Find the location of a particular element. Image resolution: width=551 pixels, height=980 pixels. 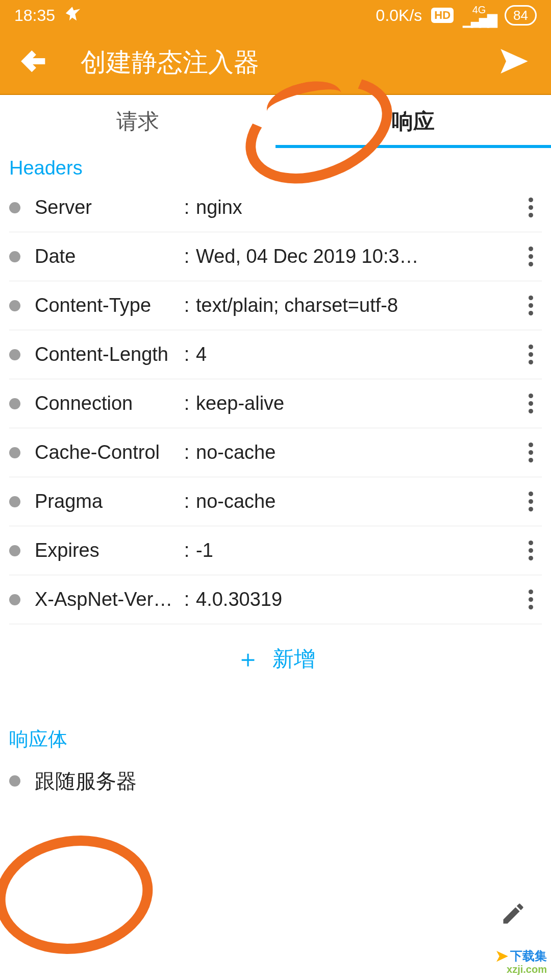

headers-section-label: Headers is located at coordinates (276, 165).